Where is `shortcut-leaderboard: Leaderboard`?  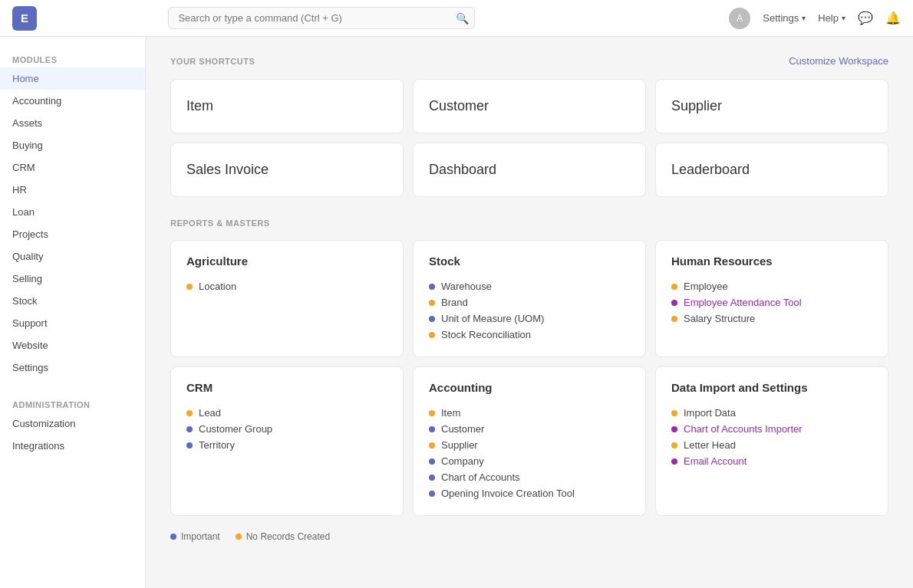 shortcut-leaderboard: Leaderboard is located at coordinates (772, 170).